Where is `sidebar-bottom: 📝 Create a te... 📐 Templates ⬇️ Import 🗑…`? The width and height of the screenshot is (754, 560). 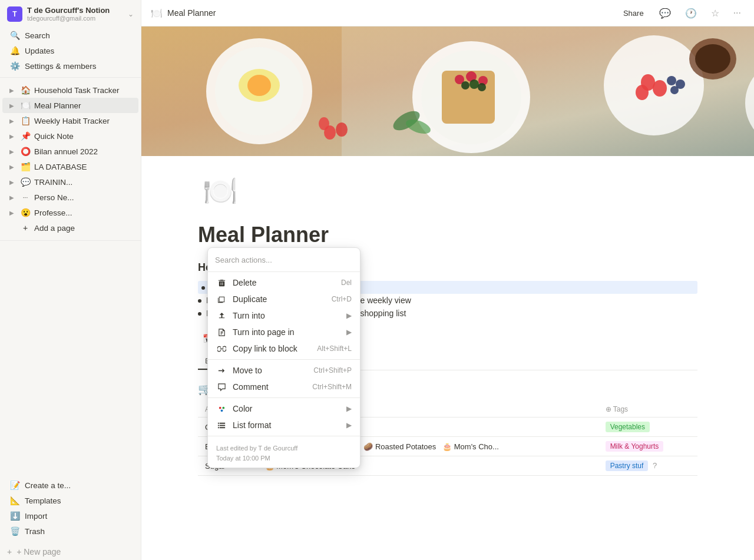 sidebar-bottom: 📝 Create a te... 📐 Templates ⬇️ Import 🗑… is located at coordinates (71, 508).